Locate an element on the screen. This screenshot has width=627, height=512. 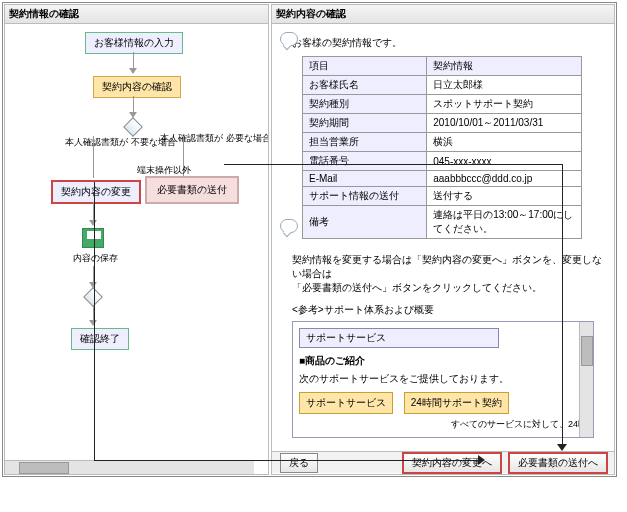
service-tag-1: サポートサービス is located at coordinates (346, 403).